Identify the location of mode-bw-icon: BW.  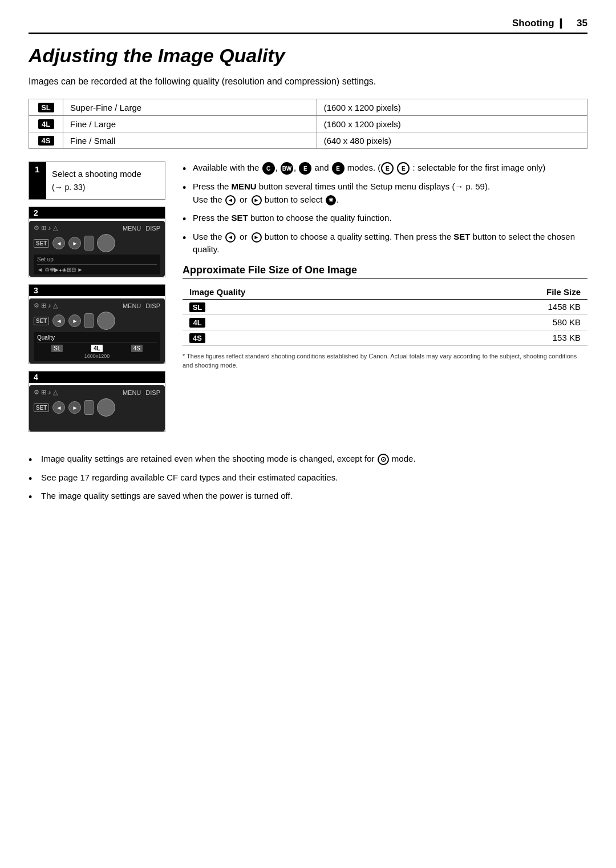
(287, 168).